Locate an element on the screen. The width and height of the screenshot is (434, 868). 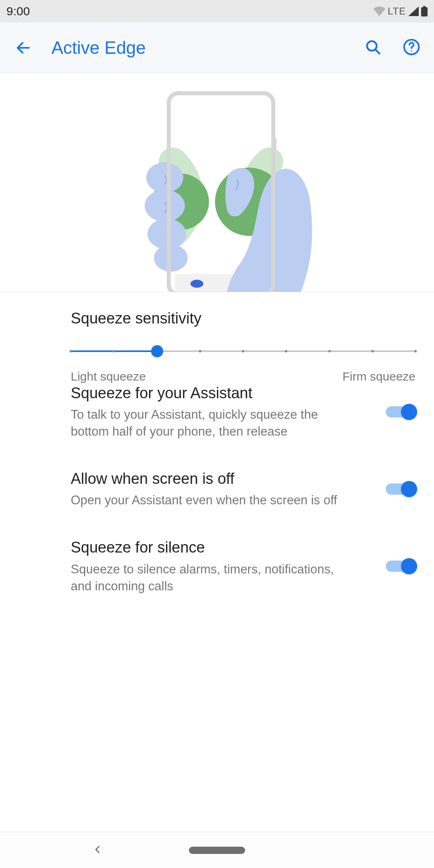
setting-subtitle: Open your Assistant even when the screen… is located at coordinates (211, 500).